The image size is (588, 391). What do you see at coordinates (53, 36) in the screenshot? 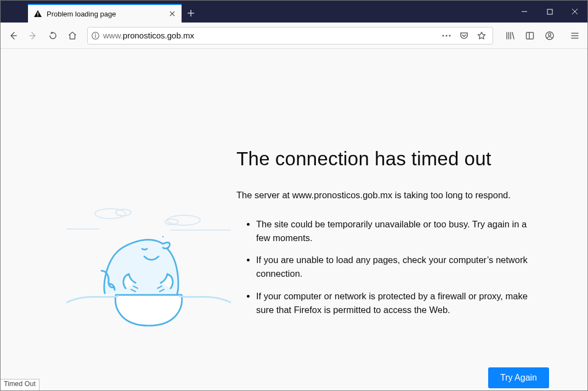
I see `reload-button` at bounding box center [53, 36].